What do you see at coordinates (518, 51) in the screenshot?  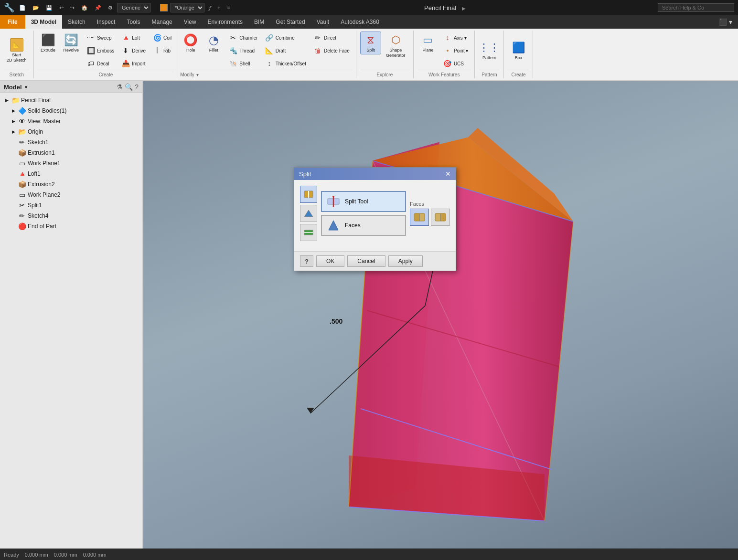 I see `box-button: 🟦 Box` at bounding box center [518, 51].